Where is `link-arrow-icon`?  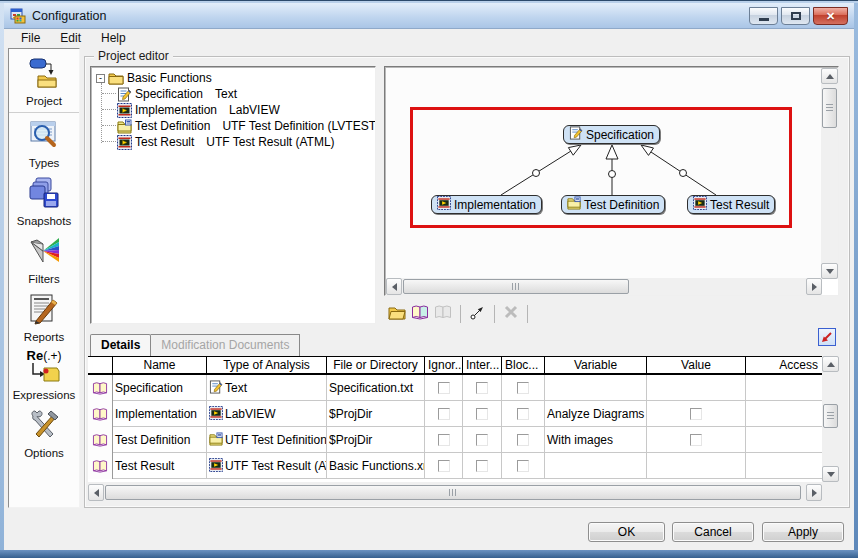
link-arrow-icon is located at coordinates (478, 314).